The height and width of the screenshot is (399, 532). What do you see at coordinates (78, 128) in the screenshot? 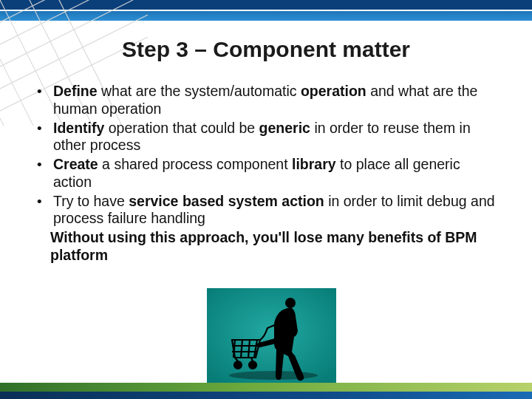
I see `bold-span: Identify` at bounding box center [78, 128].